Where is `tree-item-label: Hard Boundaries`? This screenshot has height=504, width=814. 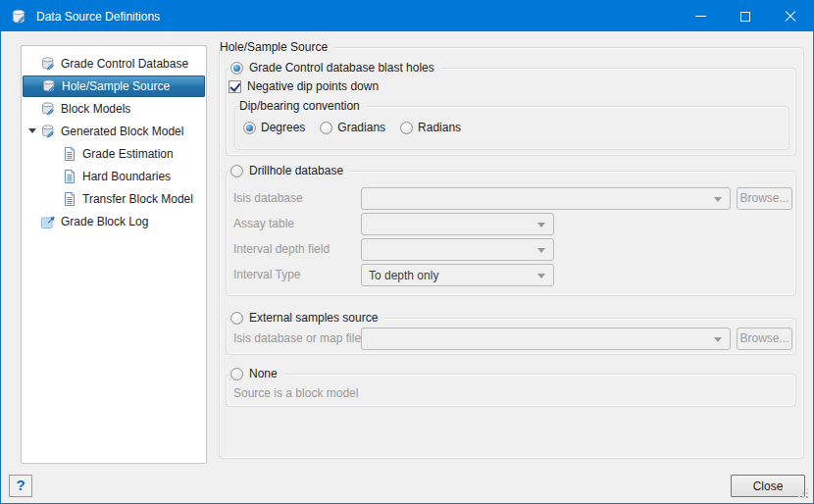 tree-item-label: Hard Boundaries is located at coordinates (127, 176).